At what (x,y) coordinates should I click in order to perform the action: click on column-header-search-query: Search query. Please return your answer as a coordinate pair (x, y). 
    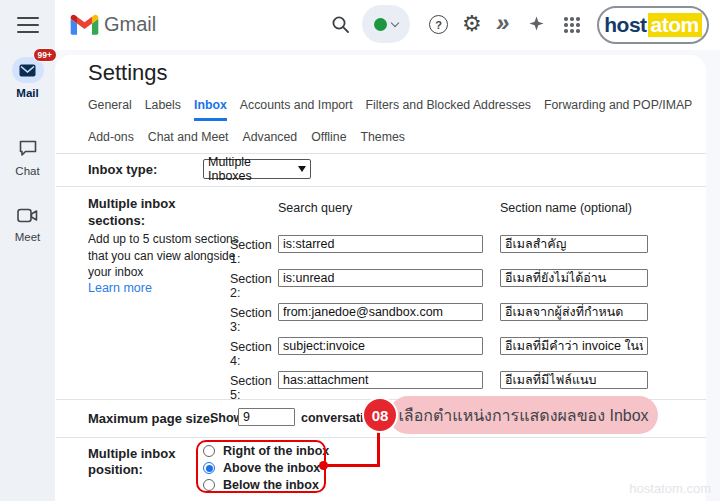
    Looking at the image, I should click on (315, 208).